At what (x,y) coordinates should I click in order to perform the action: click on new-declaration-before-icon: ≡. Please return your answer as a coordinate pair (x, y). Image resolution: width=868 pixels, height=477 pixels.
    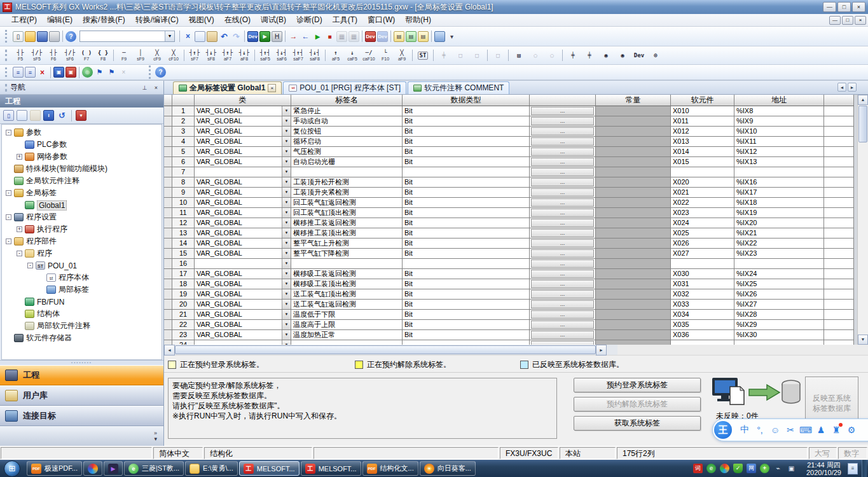
    Looking at the image, I should click on (18, 73).